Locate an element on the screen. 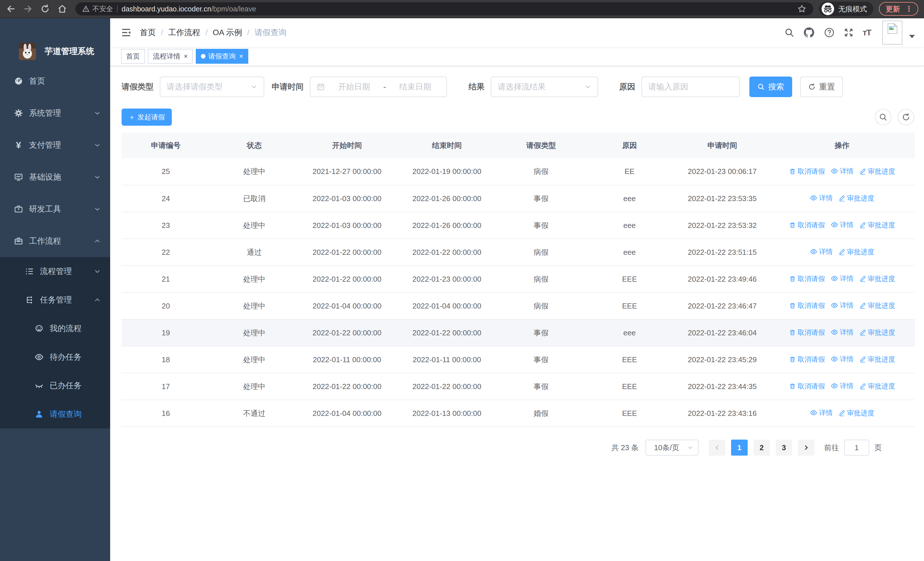 This screenshot has height=561, width=924. security-warning: 不安全 is located at coordinates (98, 9).